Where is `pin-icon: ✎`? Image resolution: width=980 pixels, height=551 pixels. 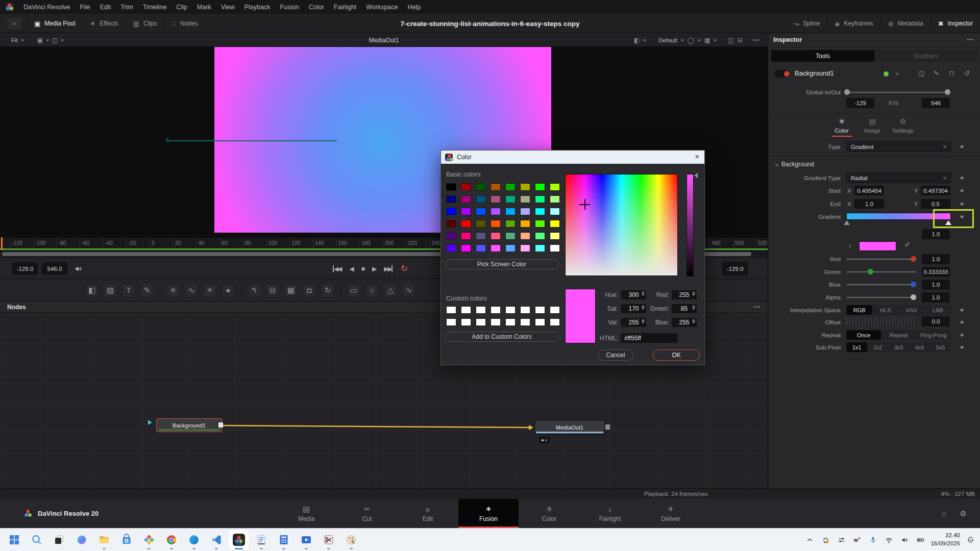 pin-icon: ✎ is located at coordinates (936, 73).